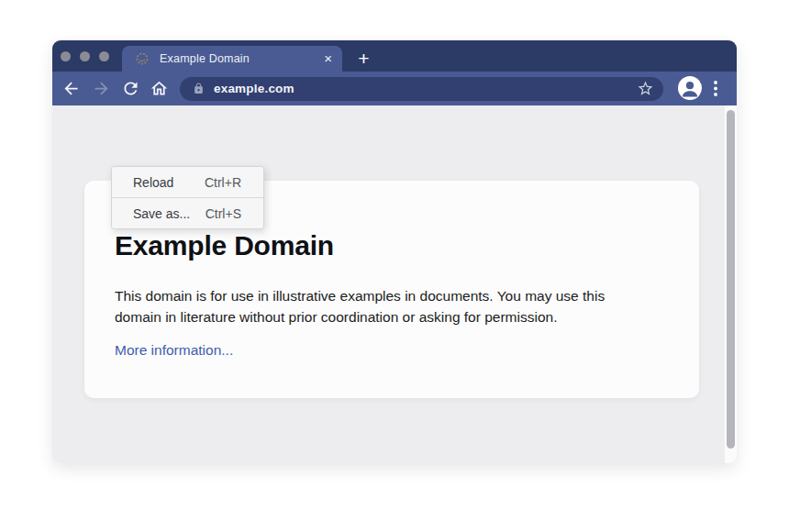 The width and height of the screenshot is (789, 532). I want to click on more-information-link: More information..., so click(174, 350).